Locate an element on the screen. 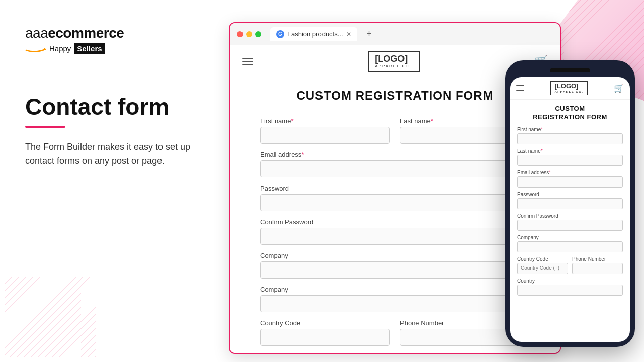 The image size is (644, 362). close-button is located at coordinates (240, 34).